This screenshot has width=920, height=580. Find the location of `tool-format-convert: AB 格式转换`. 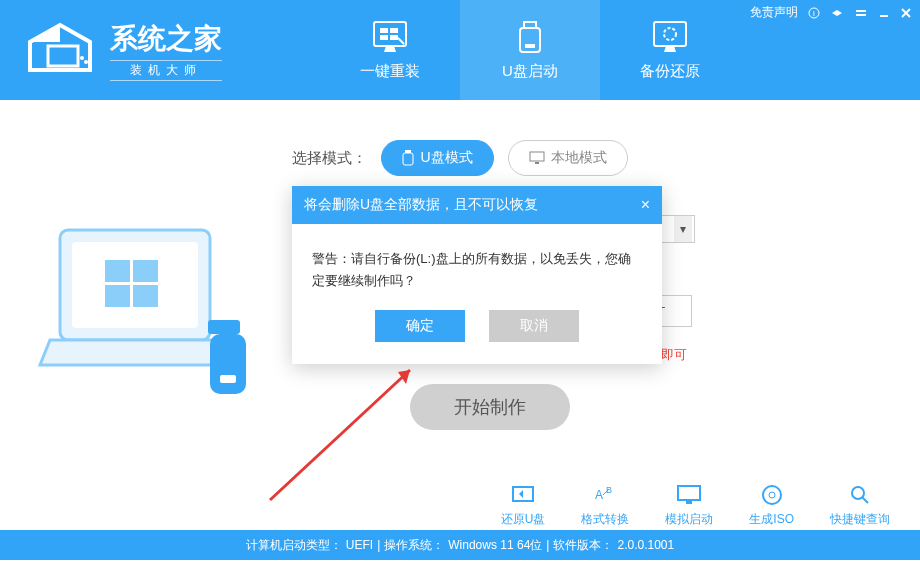

tool-format-convert: AB 格式转换 is located at coordinates (605, 506).